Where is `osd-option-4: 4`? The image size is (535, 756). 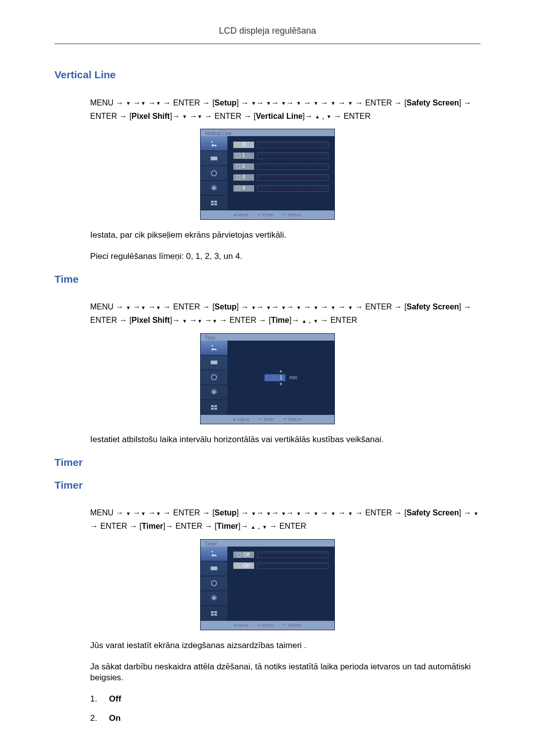
osd-option-4: 4 is located at coordinates (281, 188).